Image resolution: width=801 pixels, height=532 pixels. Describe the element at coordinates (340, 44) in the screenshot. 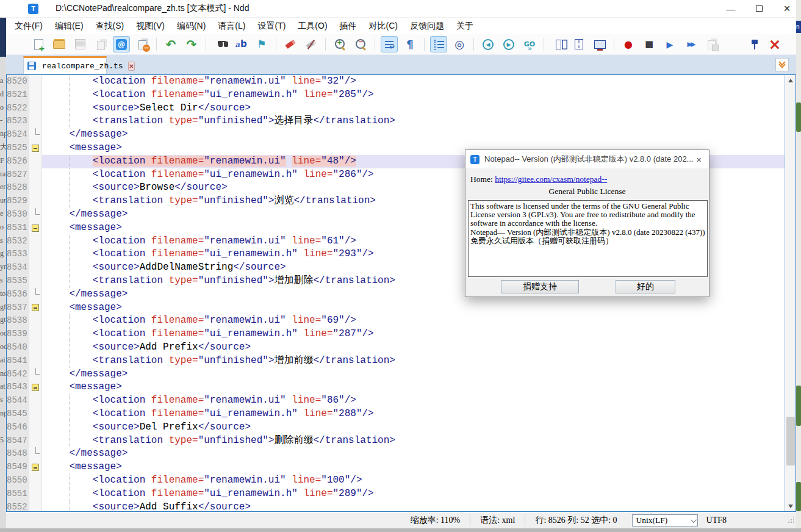

I see `toolbar-zoom-in-button: +` at that location.